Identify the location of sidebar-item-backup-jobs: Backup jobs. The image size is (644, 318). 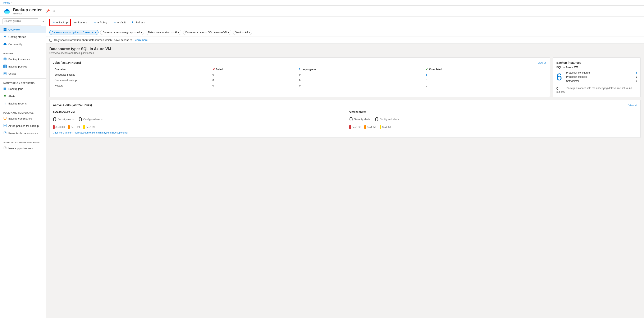
(23, 89).